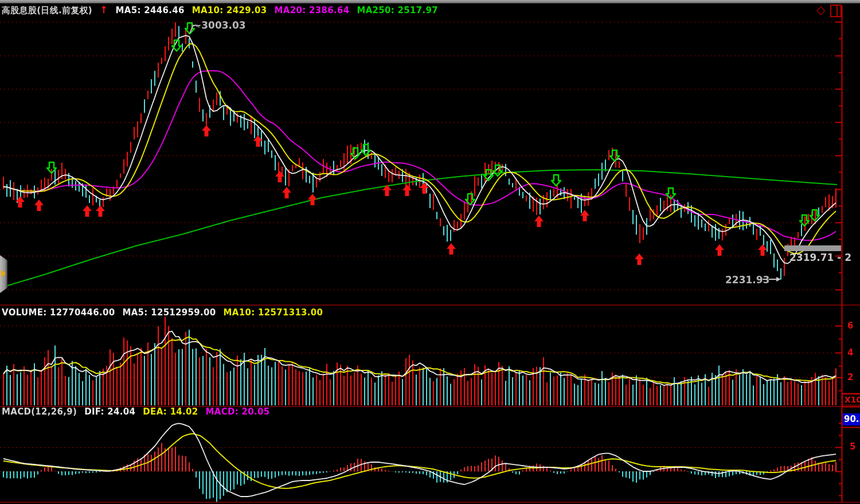  I want to click on main-chart-header: 高股息股(日线.前复权) ↑ MA5: 2446.46 MA10: 2429.0…, so click(220, 10).